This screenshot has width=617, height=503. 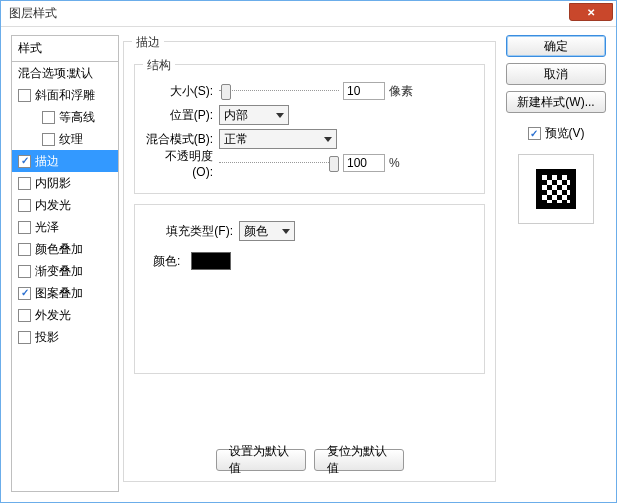 What do you see at coordinates (308, 14) in the screenshot?
I see `titlebar: 图层样式 ✕` at bounding box center [308, 14].